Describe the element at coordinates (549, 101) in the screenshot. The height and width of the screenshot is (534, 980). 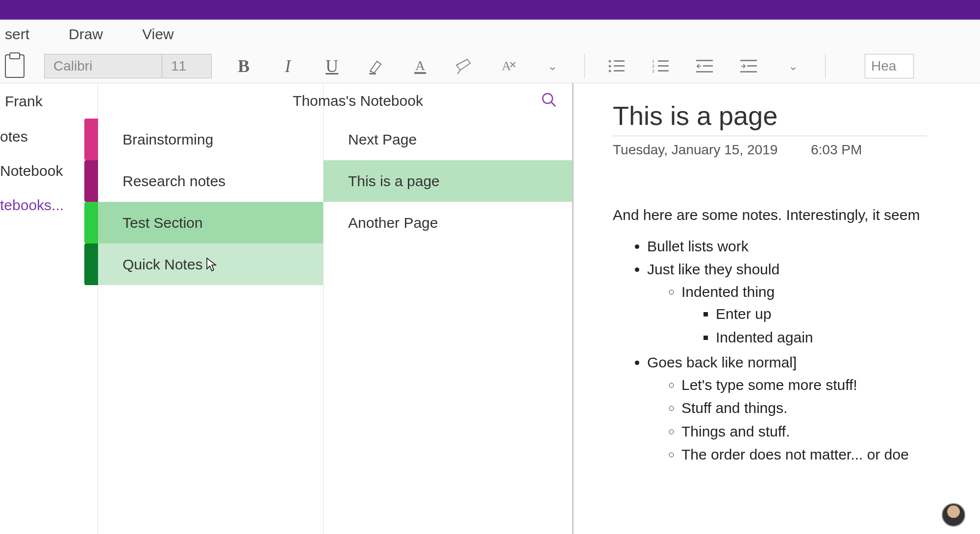
I see `search-icon` at that location.